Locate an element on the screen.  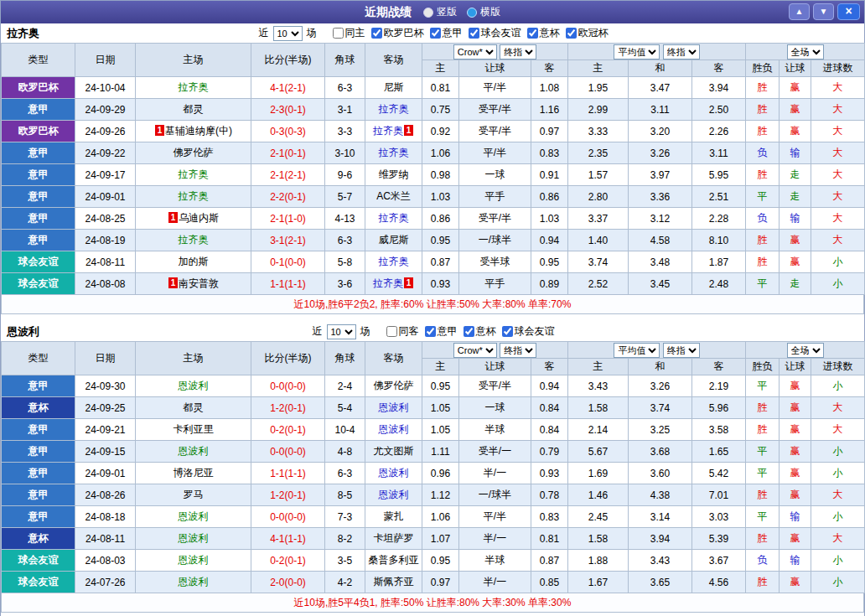
home-team-cell: 加的斯 is located at coordinates (194, 262).